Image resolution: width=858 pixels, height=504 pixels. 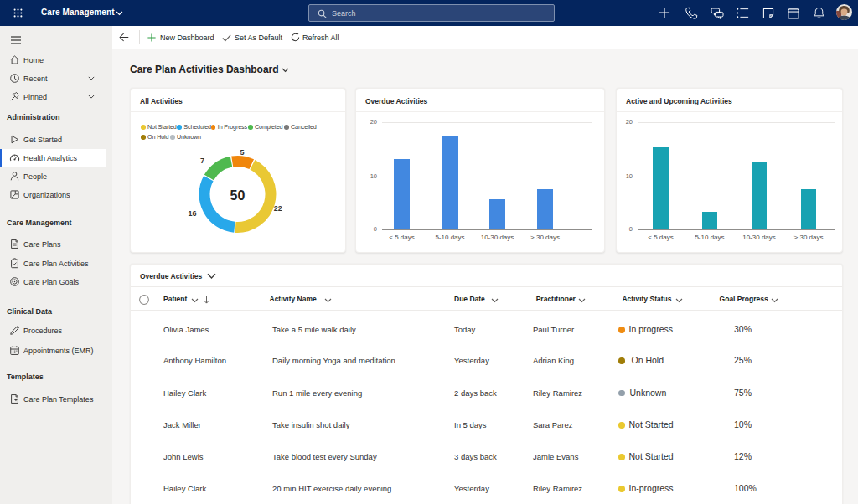 I want to click on svg-text: 7, so click(x=203, y=161).